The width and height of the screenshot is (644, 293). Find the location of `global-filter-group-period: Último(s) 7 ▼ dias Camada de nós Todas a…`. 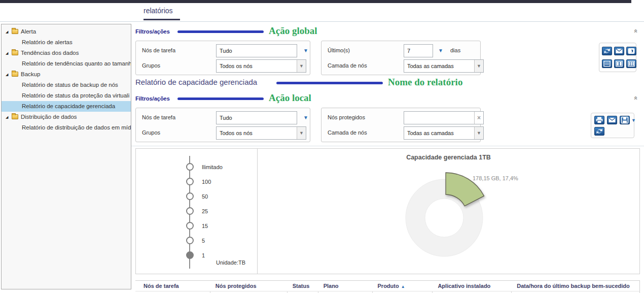

global-filter-group-period: Último(s) 7 ▼ dias Camada de nós Todas a… is located at coordinates (401, 58).